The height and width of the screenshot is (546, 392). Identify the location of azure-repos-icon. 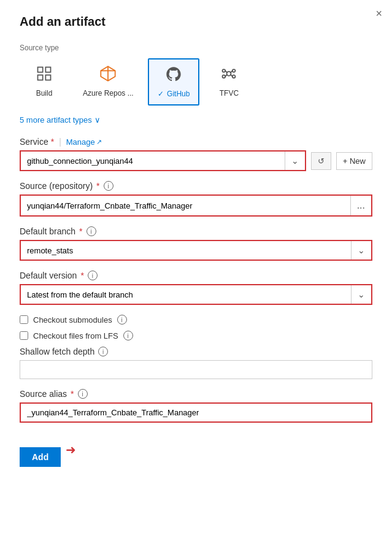
(108, 76).